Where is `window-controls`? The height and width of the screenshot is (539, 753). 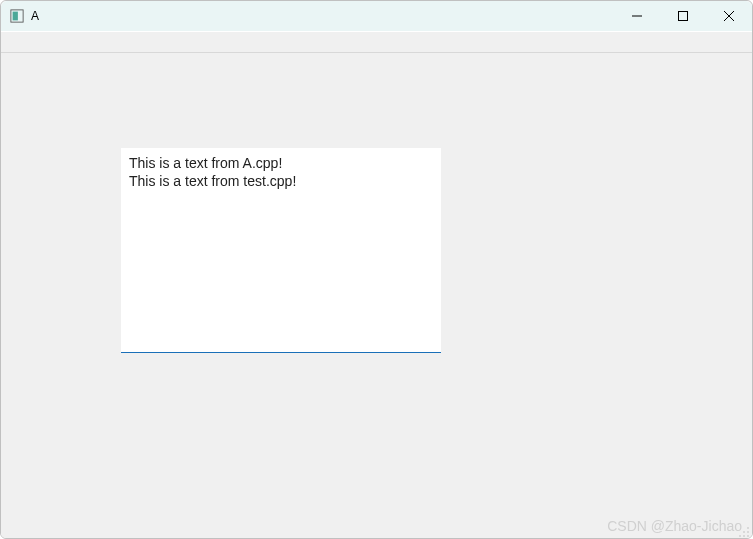 window-controls is located at coordinates (683, 16).